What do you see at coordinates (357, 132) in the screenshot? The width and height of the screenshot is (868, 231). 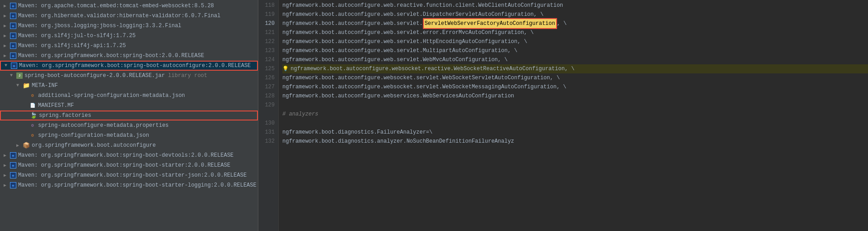 I see `code-text: ngframework.boot.diagnostics.FailureAnal…` at bounding box center [357, 132].